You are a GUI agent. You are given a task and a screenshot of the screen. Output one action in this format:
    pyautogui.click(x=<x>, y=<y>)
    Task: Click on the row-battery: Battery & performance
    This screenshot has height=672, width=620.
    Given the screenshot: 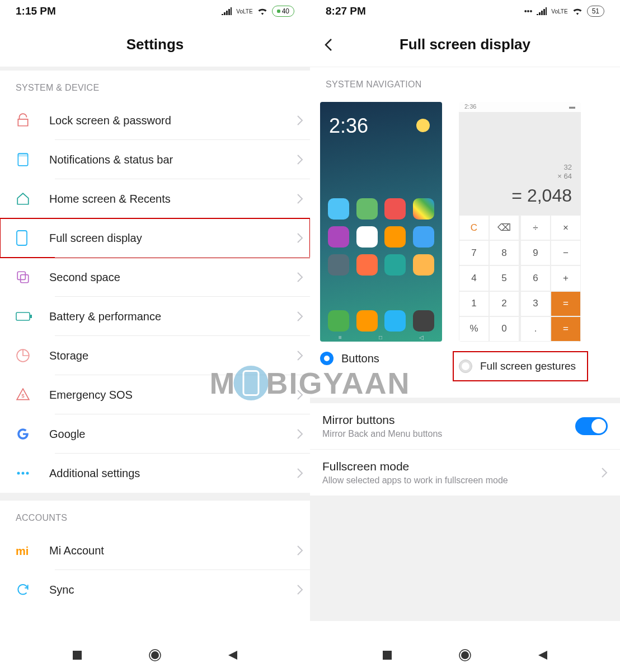 What is the action you would take?
    pyautogui.click(x=155, y=316)
    